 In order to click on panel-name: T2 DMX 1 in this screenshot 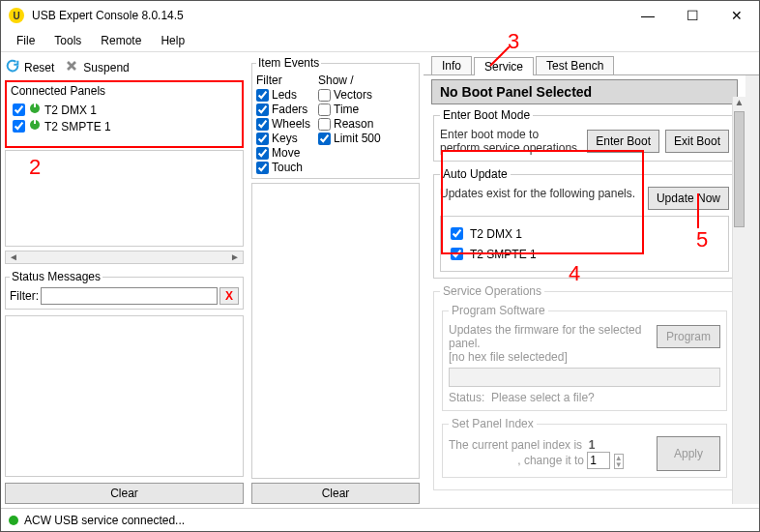, I will do `click(71, 110)`.